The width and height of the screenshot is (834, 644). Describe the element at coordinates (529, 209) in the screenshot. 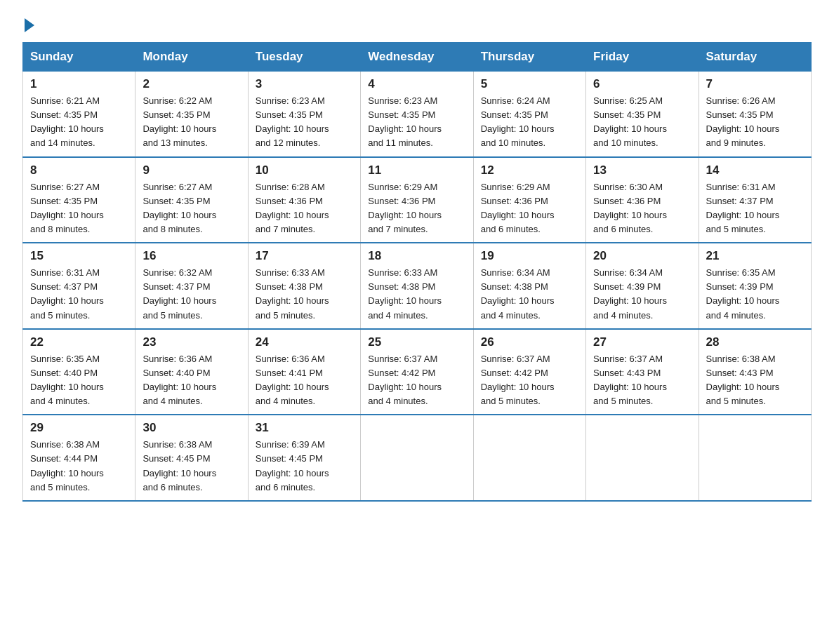

I see `day-info: Sunrise: 6:29 AM Sunset: 4:36 PM Dayligh…` at that location.